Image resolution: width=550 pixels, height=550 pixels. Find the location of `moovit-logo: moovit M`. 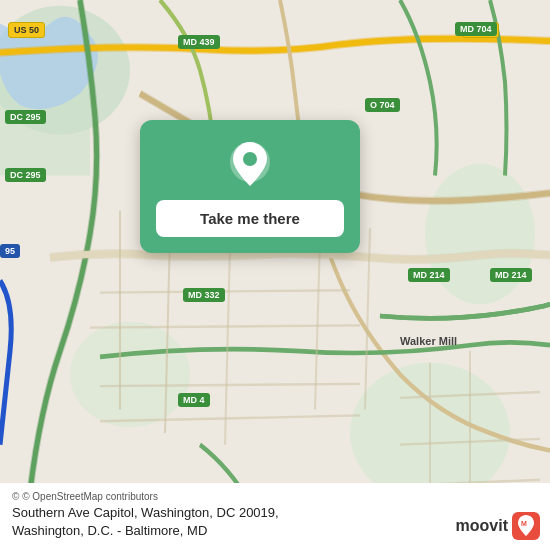

moovit-logo: moovit M is located at coordinates (498, 526).